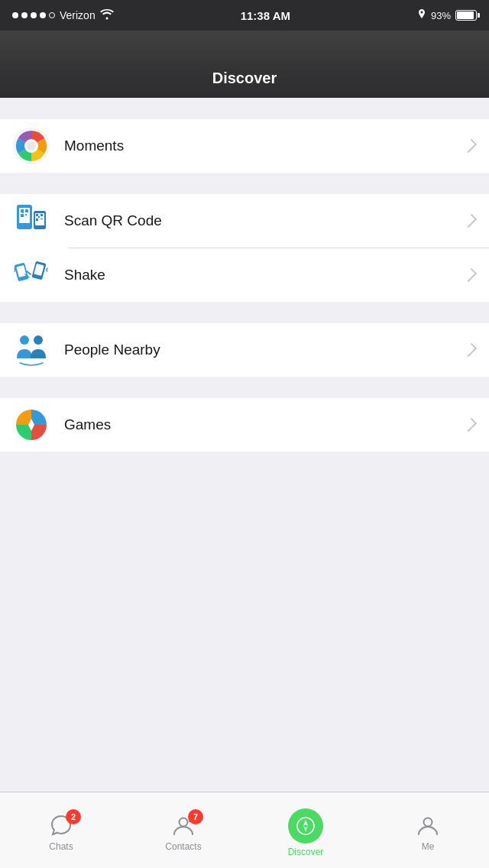  Describe the element at coordinates (422, 15) in the screenshot. I see `location-icon` at that location.